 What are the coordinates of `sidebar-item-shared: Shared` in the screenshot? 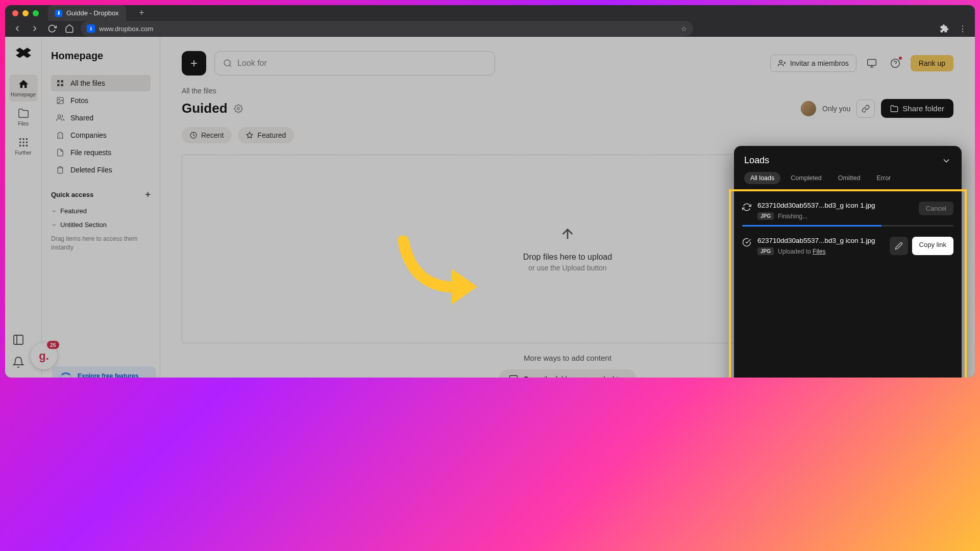 It's located at (101, 118).